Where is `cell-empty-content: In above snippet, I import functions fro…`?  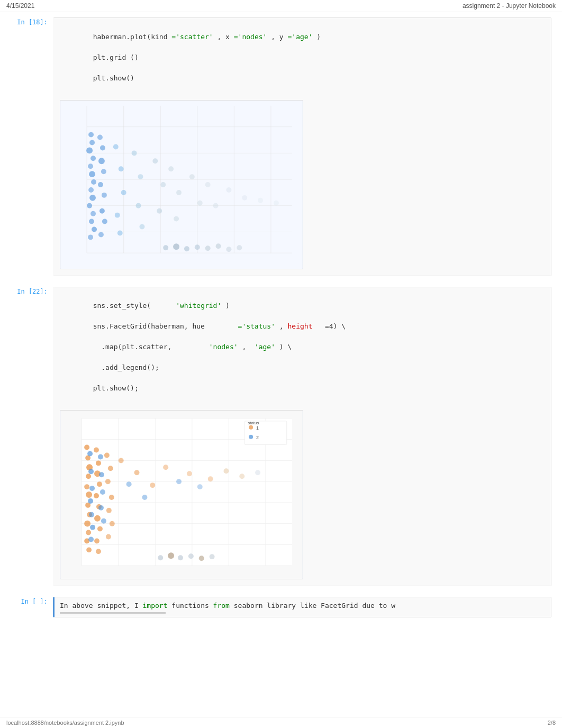 cell-empty-content: In above snippet, I import functions fro… is located at coordinates (302, 607).